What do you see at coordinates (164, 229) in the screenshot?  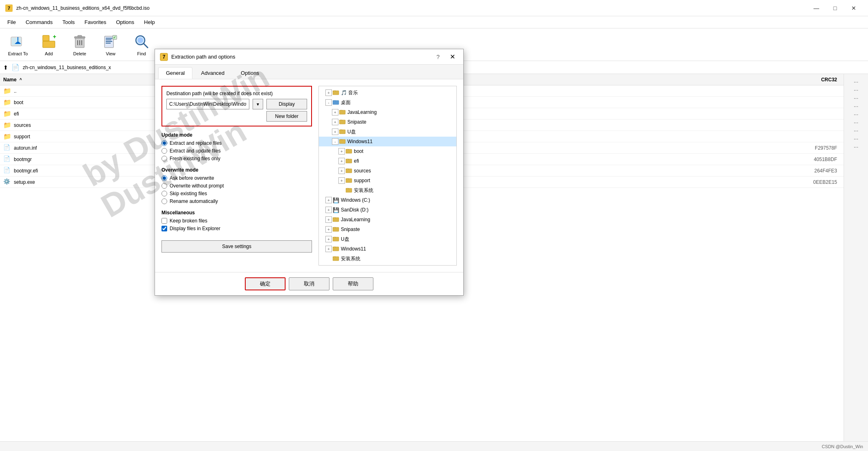 I see `display-explorer-checkbox` at bounding box center [164, 229].